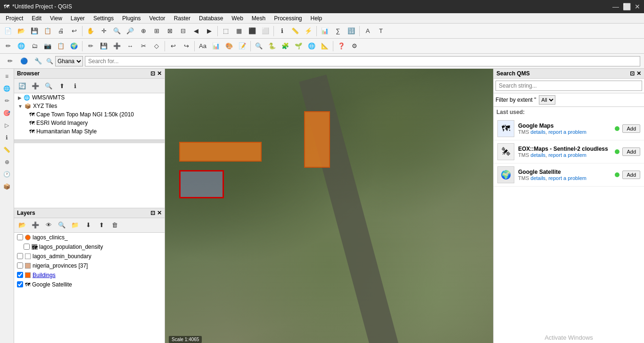  I want to click on menu-raster: Raster, so click(182, 18).